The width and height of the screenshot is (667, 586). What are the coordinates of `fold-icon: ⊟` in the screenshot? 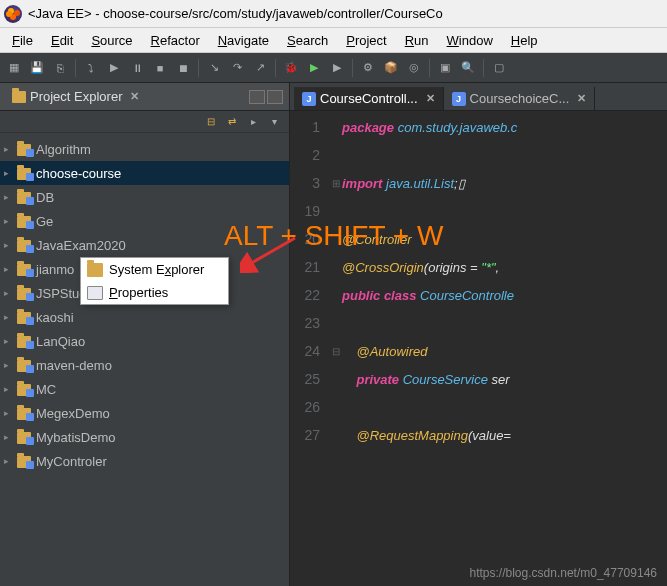 It's located at (336, 352).